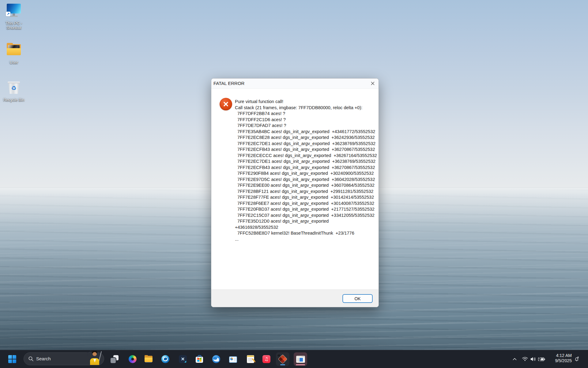 Image resolution: width=588 pixels, height=368 pixels. What do you see at coordinates (31, 359) in the screenshot?
I see `search-icon` at bounding box center [31, 359].